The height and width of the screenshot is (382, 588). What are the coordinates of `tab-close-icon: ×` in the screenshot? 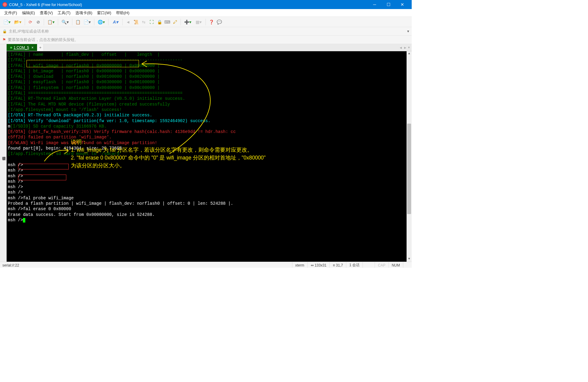 It's located at (33, 48).